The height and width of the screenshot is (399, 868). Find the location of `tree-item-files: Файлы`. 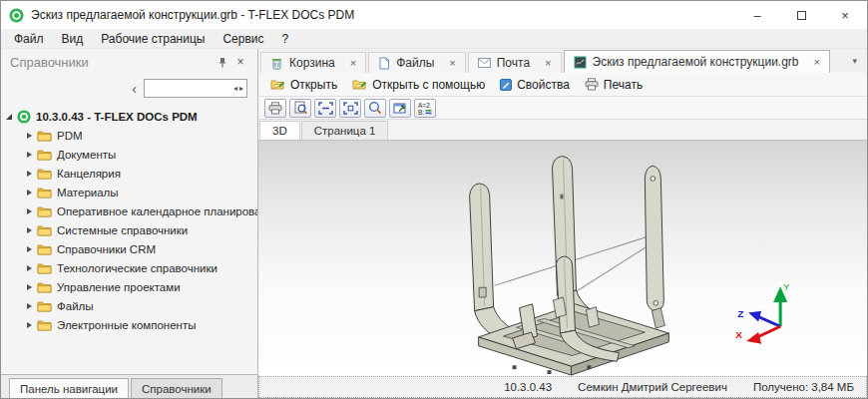

tree-item-files: Файлы is located at coordinates (132, 305).